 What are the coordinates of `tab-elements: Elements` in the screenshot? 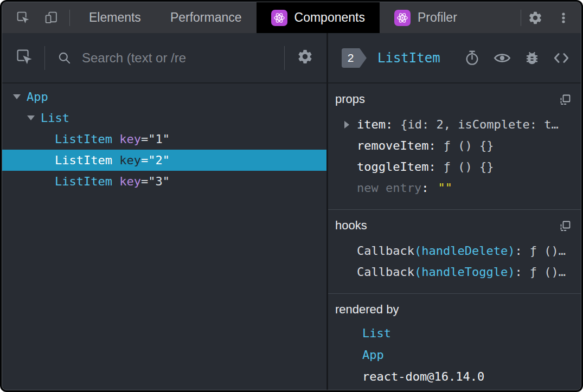 It's located at (115, 17).